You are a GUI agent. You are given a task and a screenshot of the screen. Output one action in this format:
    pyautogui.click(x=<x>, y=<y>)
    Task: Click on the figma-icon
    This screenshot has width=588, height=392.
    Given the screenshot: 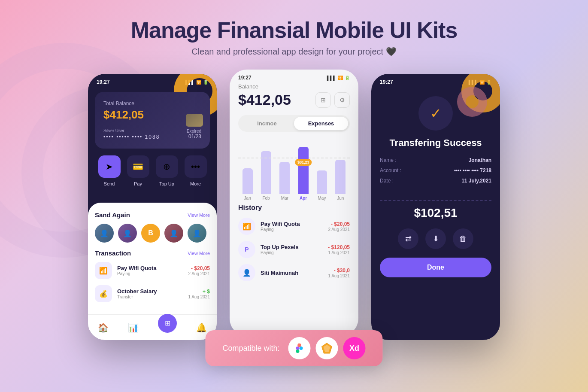 What is the action you would take?
    pyautogui.click(x=300, y=348)
    